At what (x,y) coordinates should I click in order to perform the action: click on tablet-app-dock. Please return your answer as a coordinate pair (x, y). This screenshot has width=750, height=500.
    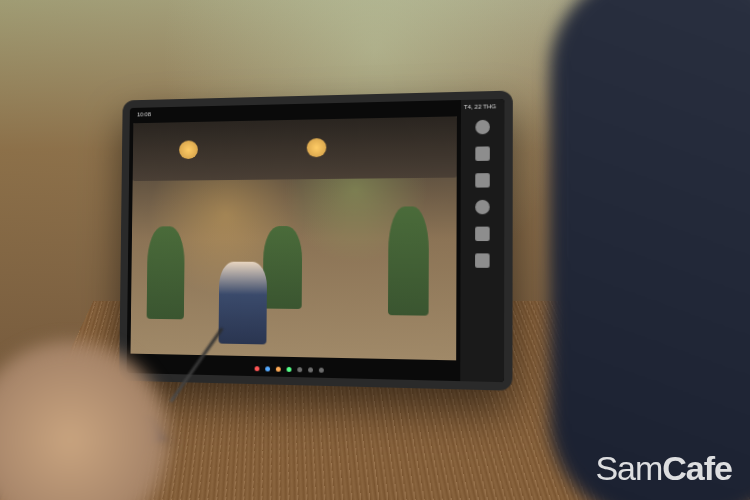
    Looking at the image, I should click on (294, 369).